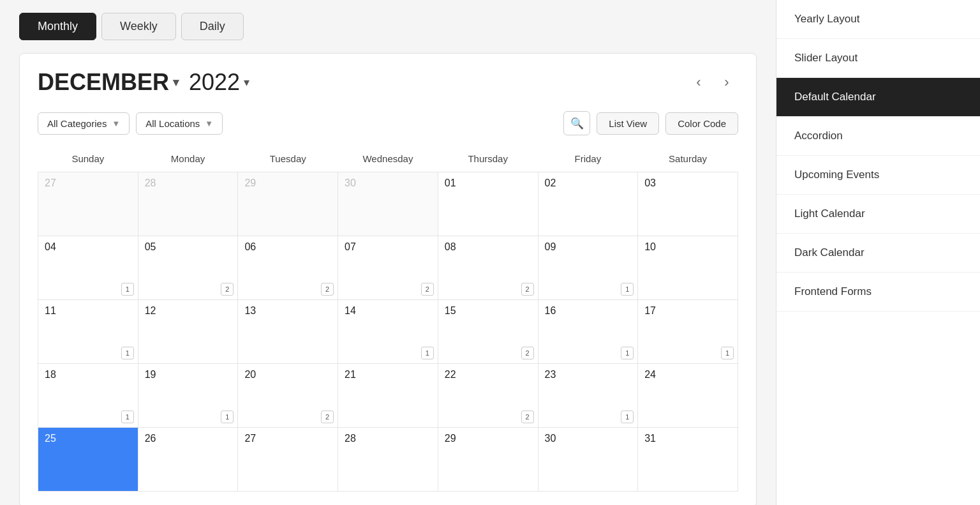 The image size is (980, 505). I want to click on next-month-button: ›, so click(727, 82).